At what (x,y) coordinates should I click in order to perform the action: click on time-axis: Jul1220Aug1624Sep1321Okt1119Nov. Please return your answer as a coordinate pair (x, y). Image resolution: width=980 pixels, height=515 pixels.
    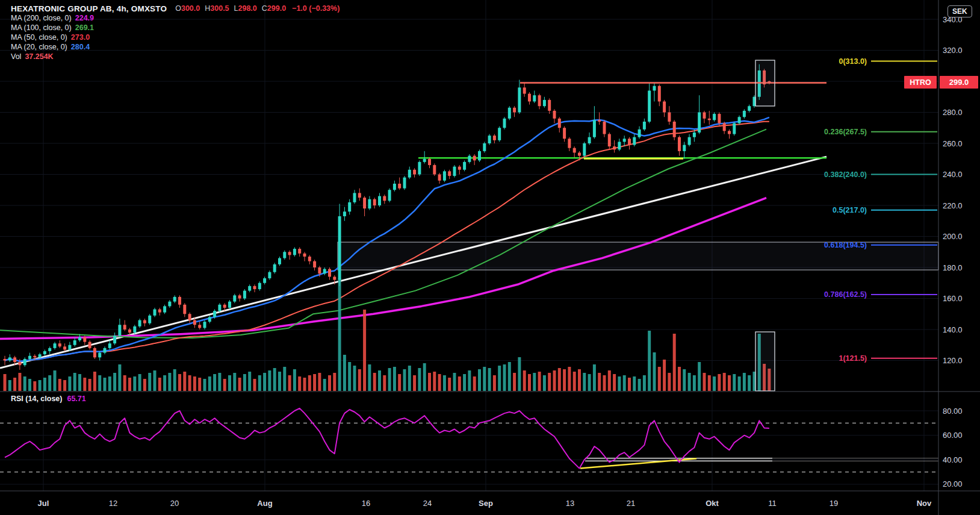
    Looking at the image, I should click on (485, 504).